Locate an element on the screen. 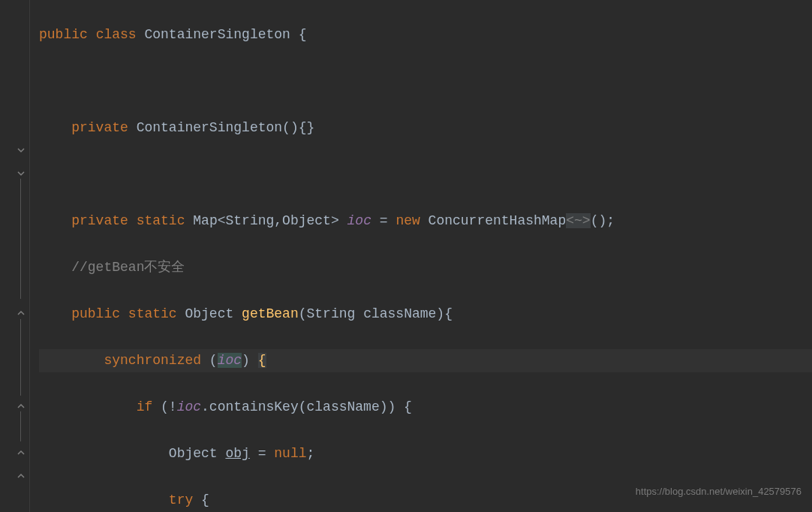  code-line: public static Object getBean(String clas… is located at coordinates (426, 314).